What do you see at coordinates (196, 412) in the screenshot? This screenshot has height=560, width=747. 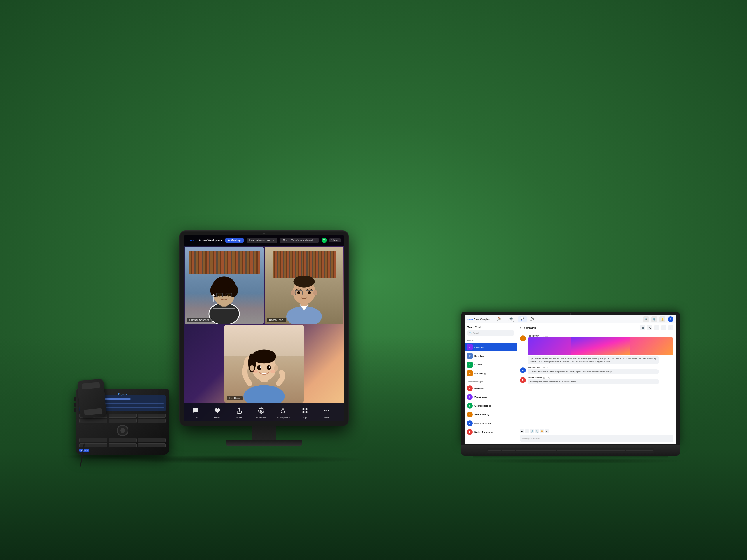 I see `toolbar-chat: Chat` at bounding box center [196, 412].